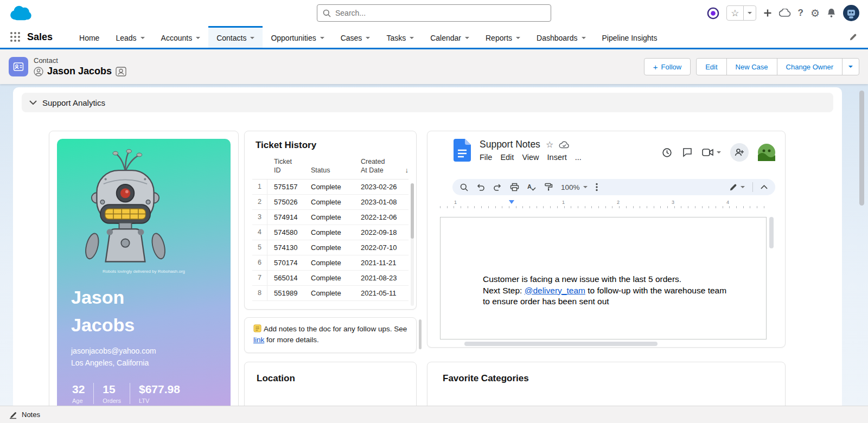 Image resolution: width=868 pixels, height=423 pixels. What do you see at coordinates (356, 37) in the screenshot?
I see `tab-cases: Cases` at bounding box center [356, 37].